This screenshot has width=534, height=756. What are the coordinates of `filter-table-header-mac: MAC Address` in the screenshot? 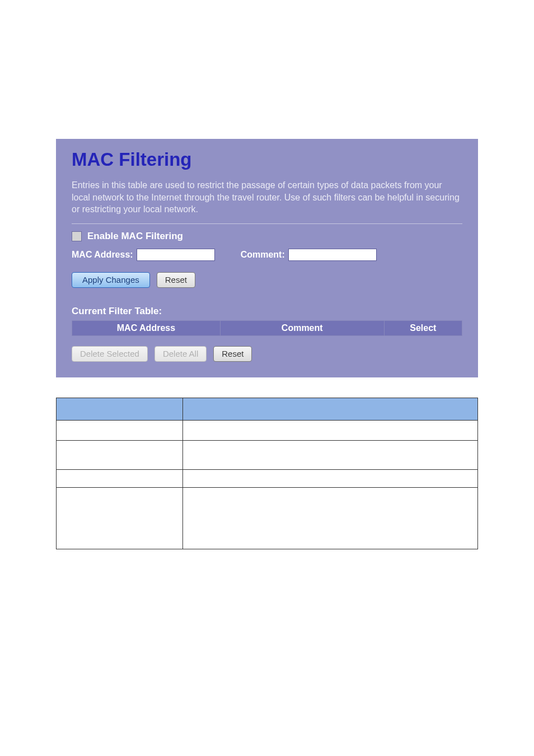 It's located at (147, 328).